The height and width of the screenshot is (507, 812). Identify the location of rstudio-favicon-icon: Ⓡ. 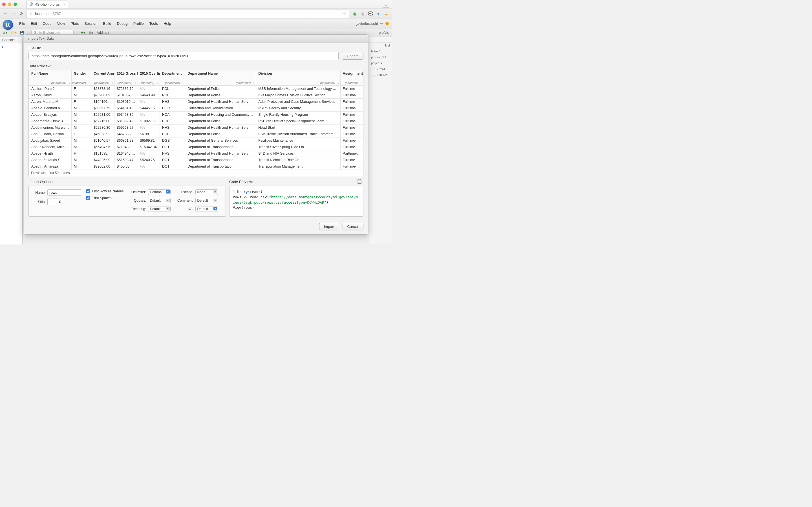
(31, 4).